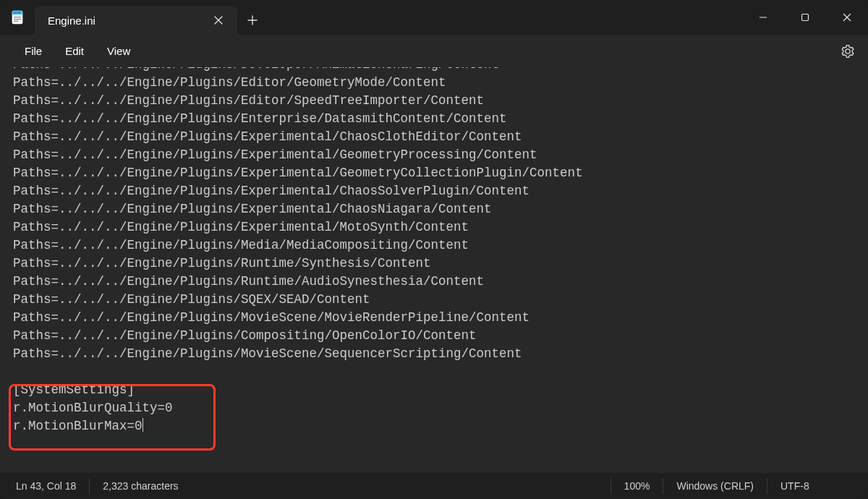 The image size is (868, 499). What do you see at coordinates (140, 486) in the screenshot?
I see `status-character-count: 2,323 characters` at bounding box center [140, 486].